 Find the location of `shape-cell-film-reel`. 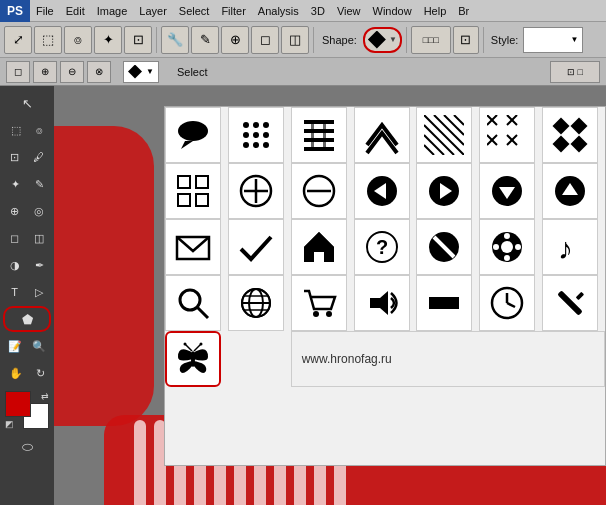

shape-cell-film-reel is located at coordinates (507, 247).